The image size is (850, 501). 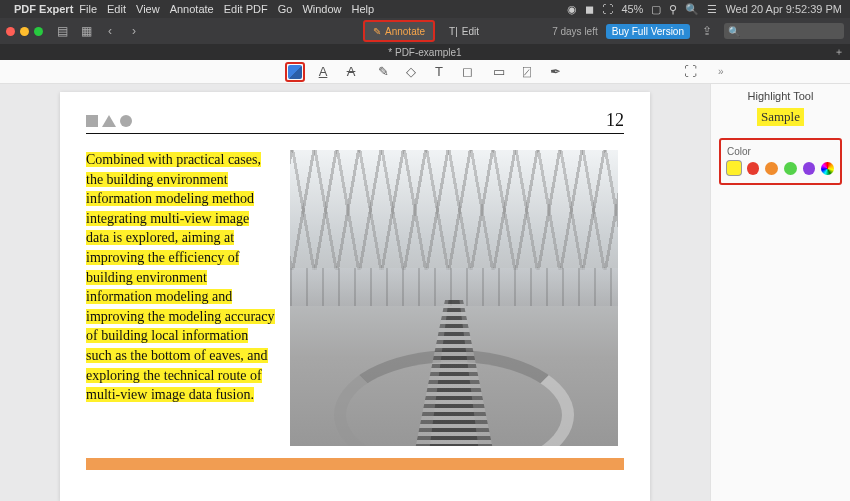 What do you see at coordinates (499, 72) in the screenshot?
I see `note-tool: ▭` at bounding box center [499, 72].